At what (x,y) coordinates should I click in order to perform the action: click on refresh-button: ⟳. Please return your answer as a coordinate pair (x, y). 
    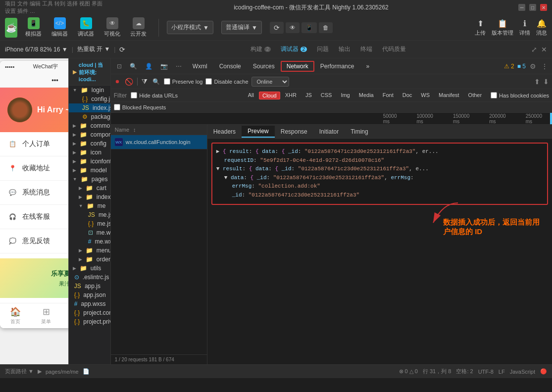
    Looking at the image, I should click on (277, 28).